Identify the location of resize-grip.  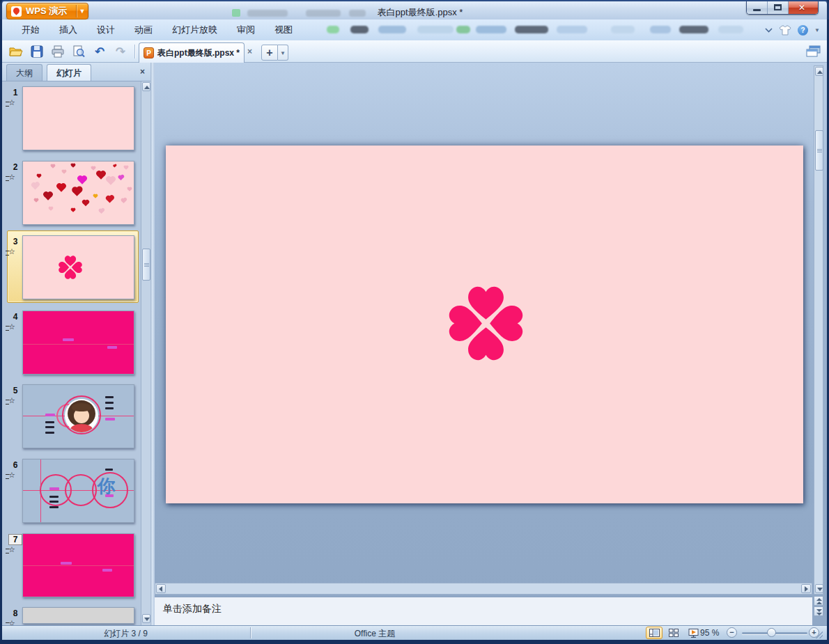
(819, 635).